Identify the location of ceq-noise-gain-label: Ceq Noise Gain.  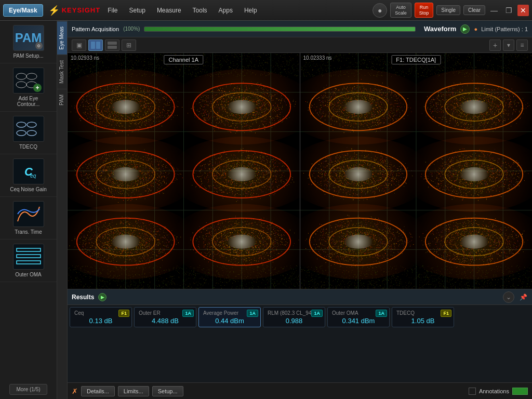
(28, 189).